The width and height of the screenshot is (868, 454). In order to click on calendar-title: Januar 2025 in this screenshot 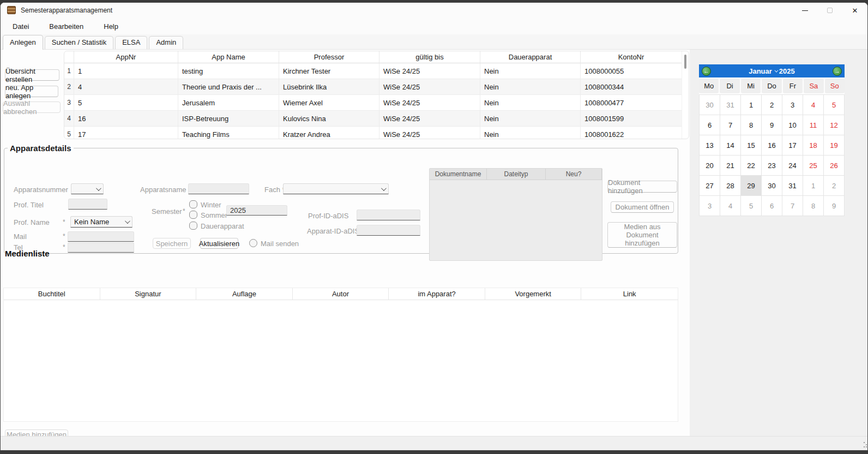, I will do `click(772, 71)`.